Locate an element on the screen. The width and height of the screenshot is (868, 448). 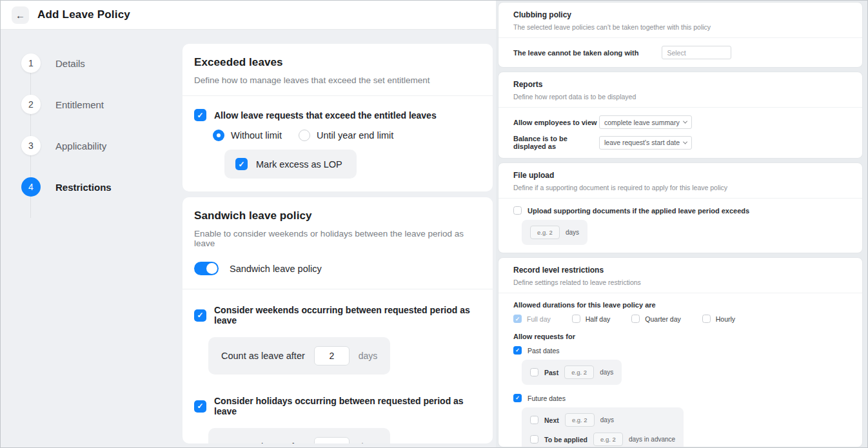
select-value: Select is located at coordinates (676, 53).